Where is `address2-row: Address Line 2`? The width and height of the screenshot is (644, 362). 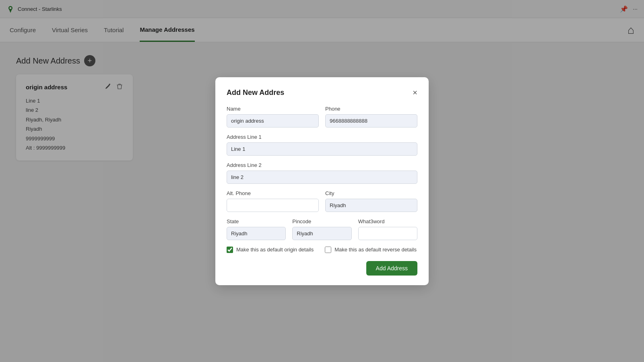 address2-row: Address Line 2 is located at coordinates (322, 173).